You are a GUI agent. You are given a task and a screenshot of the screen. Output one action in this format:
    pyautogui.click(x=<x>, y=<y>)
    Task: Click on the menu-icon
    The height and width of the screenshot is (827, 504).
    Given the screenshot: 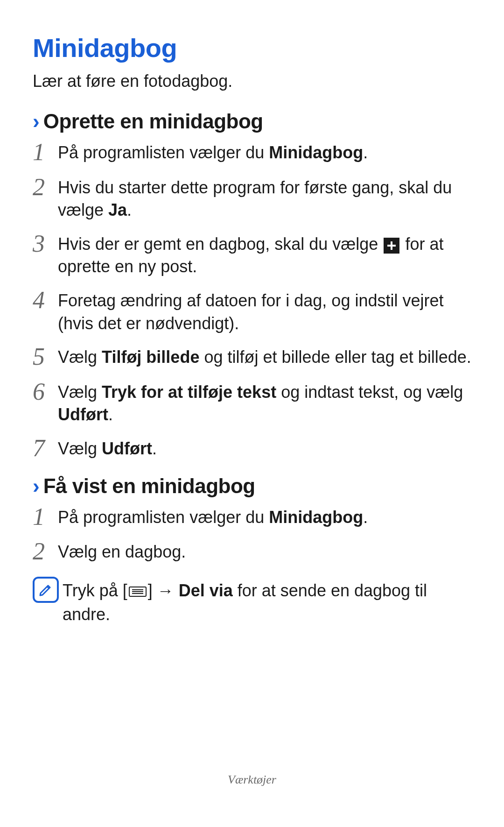 What is the action you would take?
    pyautogui.click(x=138, y=592)
    